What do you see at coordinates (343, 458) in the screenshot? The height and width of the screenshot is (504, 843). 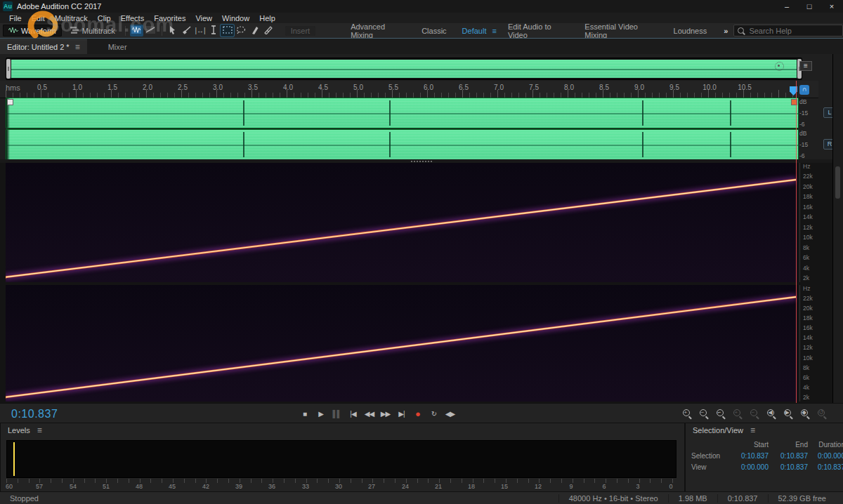 I see `levels-panel: Levels ≡ 60 57 54 51 48 45 42 39 36 33 3…` at bounding box center [343, 458].